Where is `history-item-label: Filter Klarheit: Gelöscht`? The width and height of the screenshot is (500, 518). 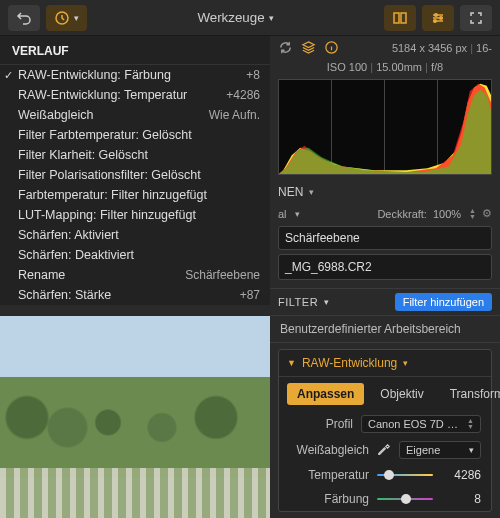 history-item-label: Filter Klarheit: Gelöscht is located at coordinates (83, 155).